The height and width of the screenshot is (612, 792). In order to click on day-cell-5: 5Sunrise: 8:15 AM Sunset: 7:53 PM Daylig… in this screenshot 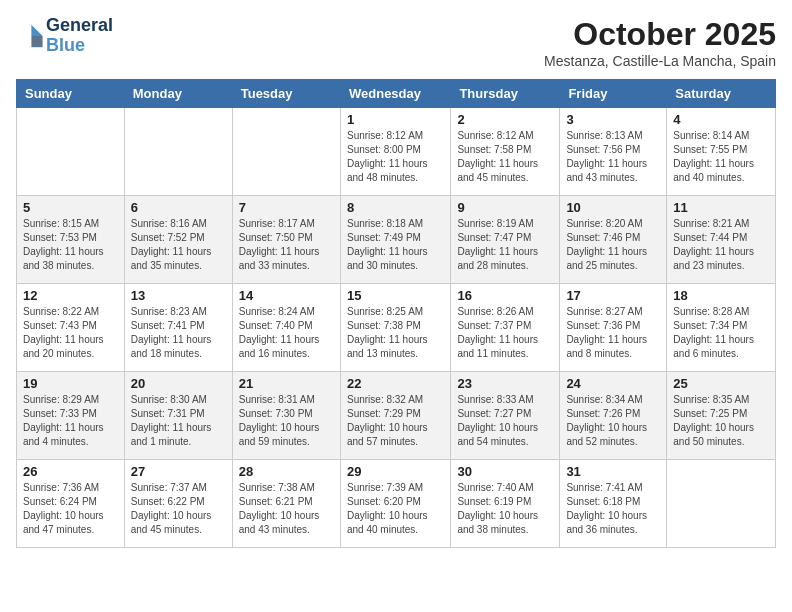, I will do `click(71, 240)`.